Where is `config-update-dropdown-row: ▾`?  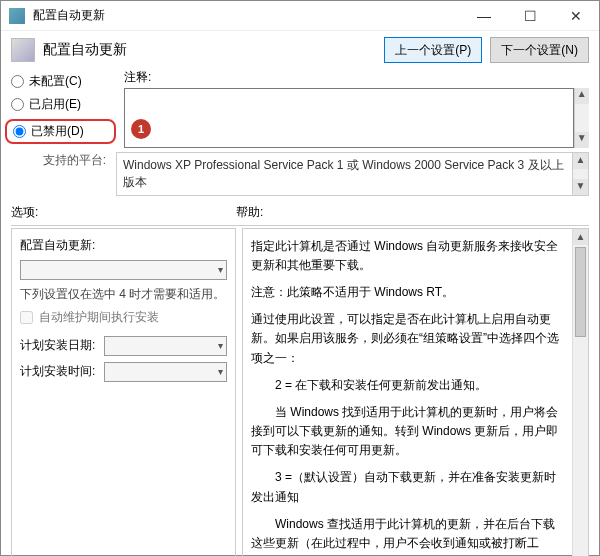 config-update-dropdown-row: ▾ is located at coordinates (124, 270).